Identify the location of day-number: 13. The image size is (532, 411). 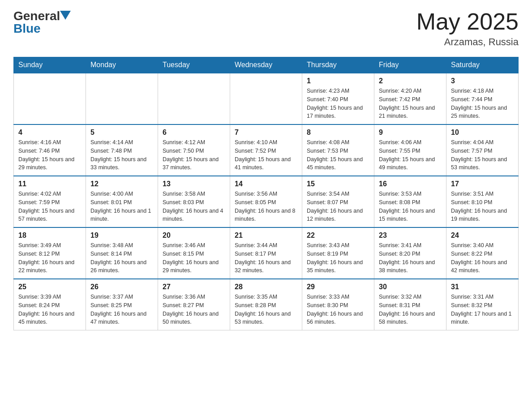
(194, 184).